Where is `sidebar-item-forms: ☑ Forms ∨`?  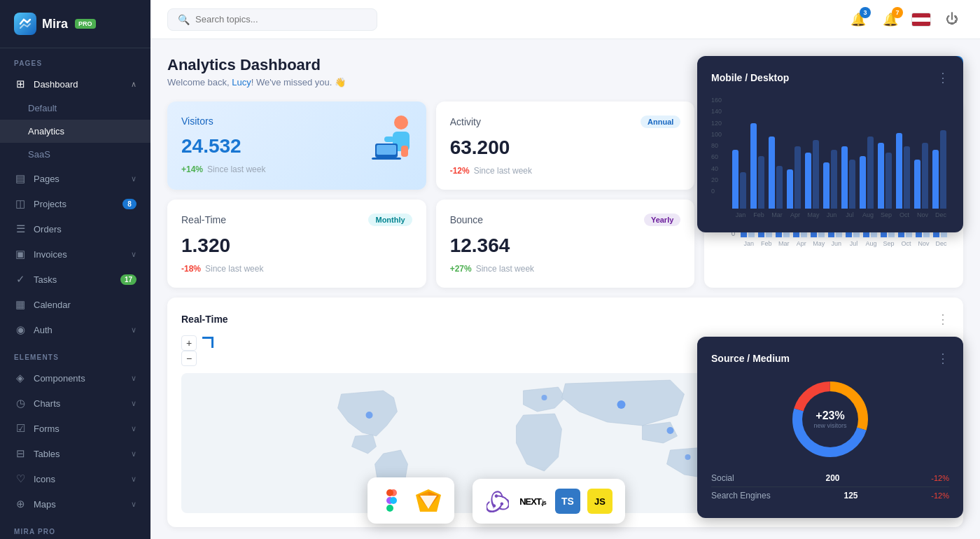
sidebar-item-forms: ☑ Forms ∨ is located at coordinates (76, 428).